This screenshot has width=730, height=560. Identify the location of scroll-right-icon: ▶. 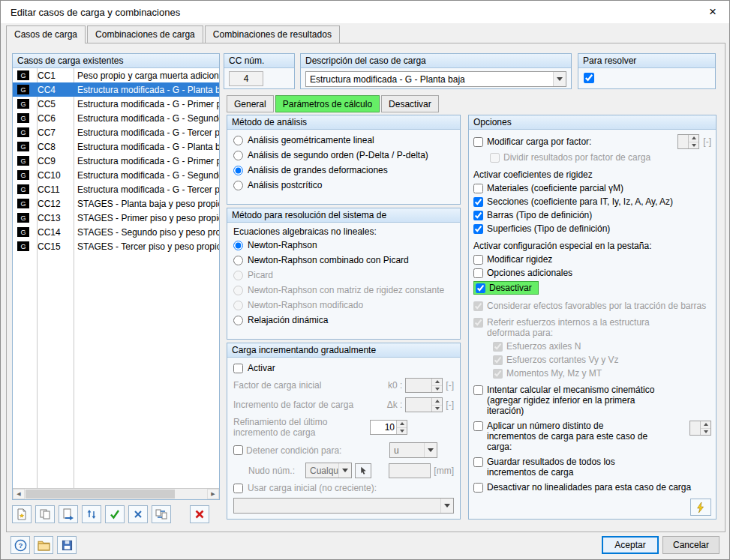
(213, 494).